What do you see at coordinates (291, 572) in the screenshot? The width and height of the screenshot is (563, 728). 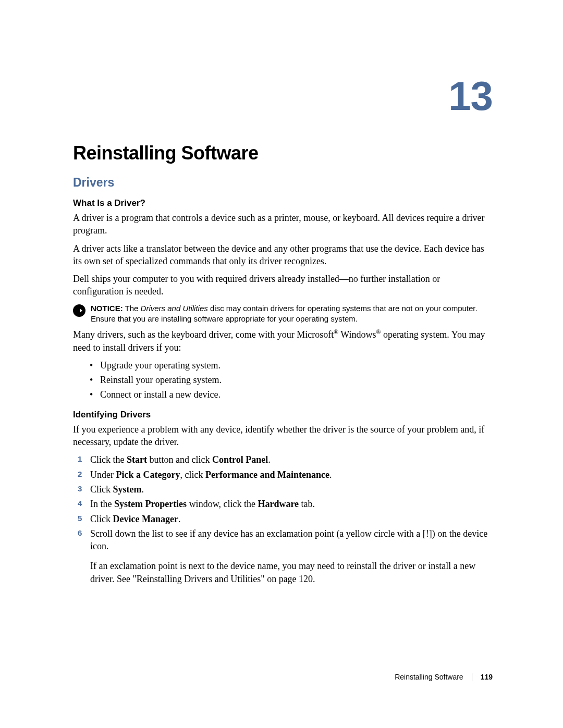 I see `paragraph: If an exclamation point is next to the d…` at bounding box center [291, 572].